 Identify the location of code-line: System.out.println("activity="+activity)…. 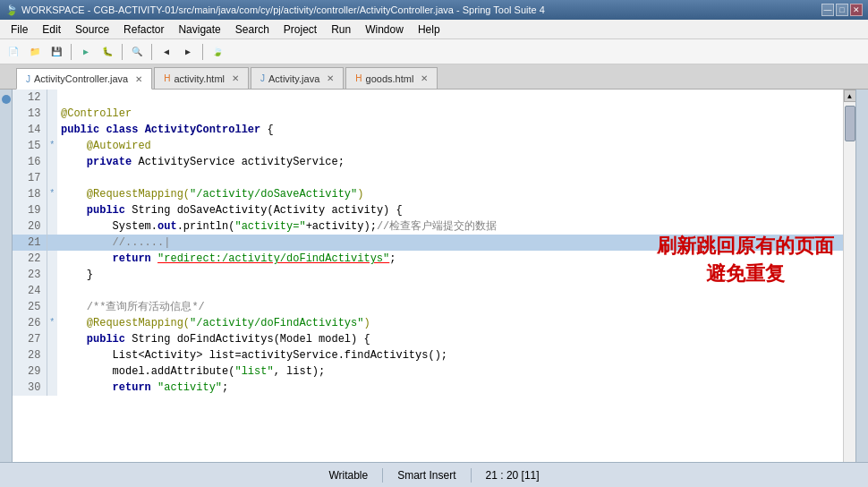
(450, 226).